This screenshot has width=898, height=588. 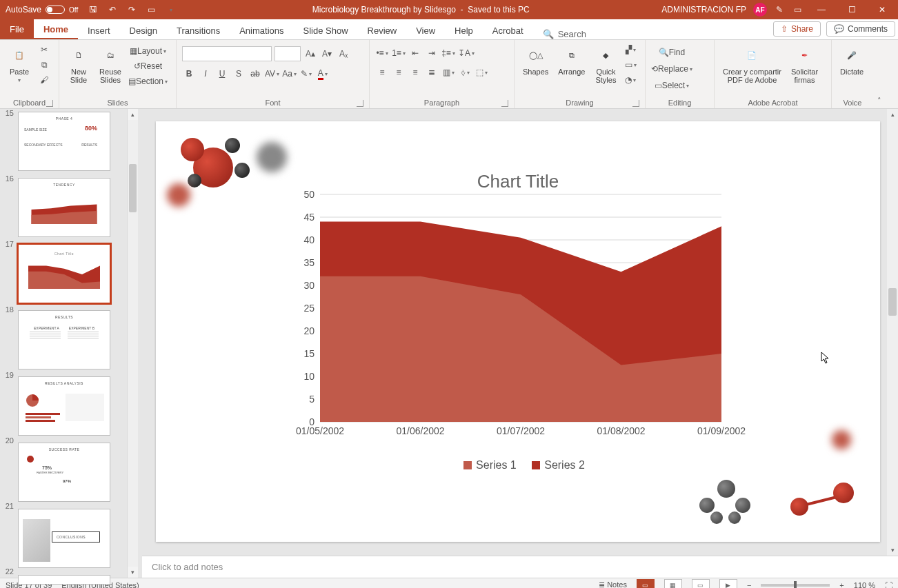 What do you see at coordinates (797, 29) in the screenshot?
I see `share-button: ⇧Share` at bounding box center [797, 29].